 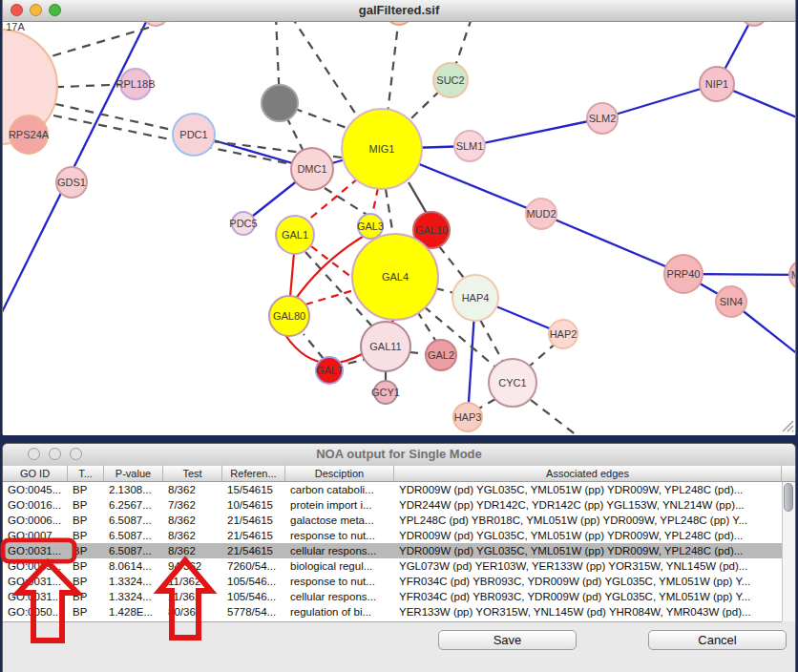 What do you see at coordinates (392, 505) in the screenshot?
I see `table-row: GO:0016...BP6.2567...7/36210/54615protei…` at bounding box center [392, 505].